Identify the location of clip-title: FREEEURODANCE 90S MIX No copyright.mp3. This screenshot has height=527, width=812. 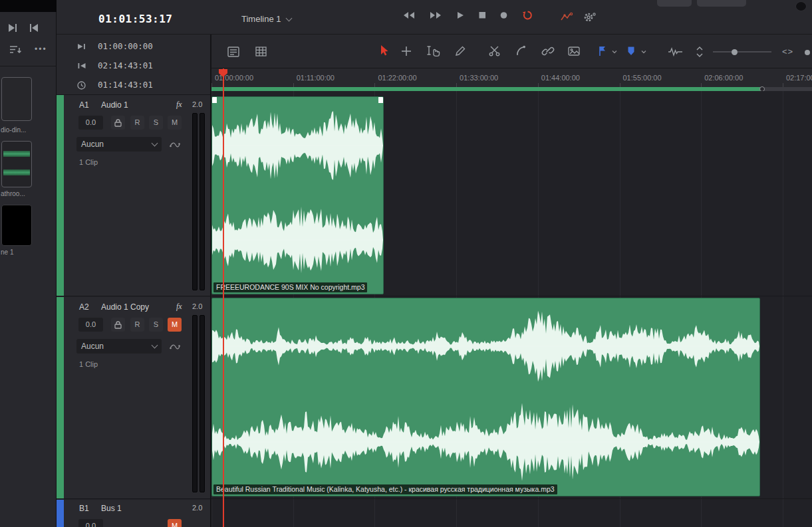
(290, 287).